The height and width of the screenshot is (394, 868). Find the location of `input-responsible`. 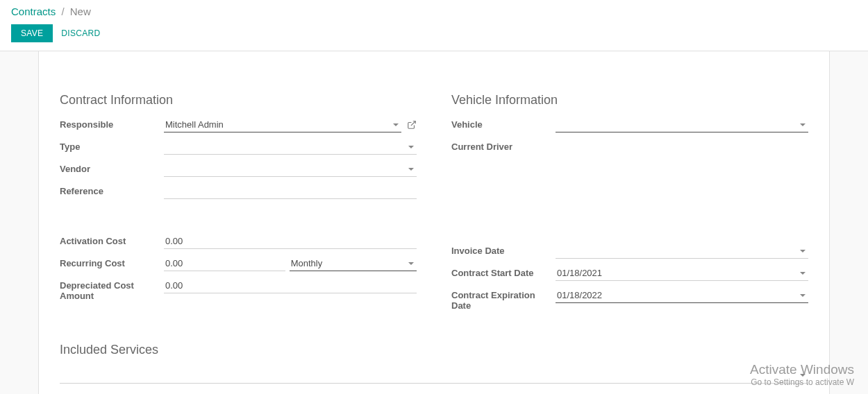

input-responsible is located at coordinates (283, 125).